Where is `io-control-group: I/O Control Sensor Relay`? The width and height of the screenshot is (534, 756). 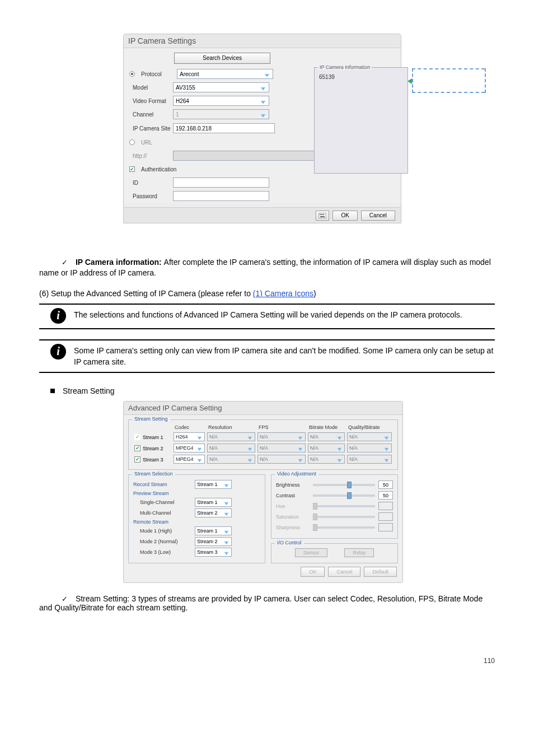 io-control-group: I/O Control Sensor Relay is located at coordinates (335, 553).